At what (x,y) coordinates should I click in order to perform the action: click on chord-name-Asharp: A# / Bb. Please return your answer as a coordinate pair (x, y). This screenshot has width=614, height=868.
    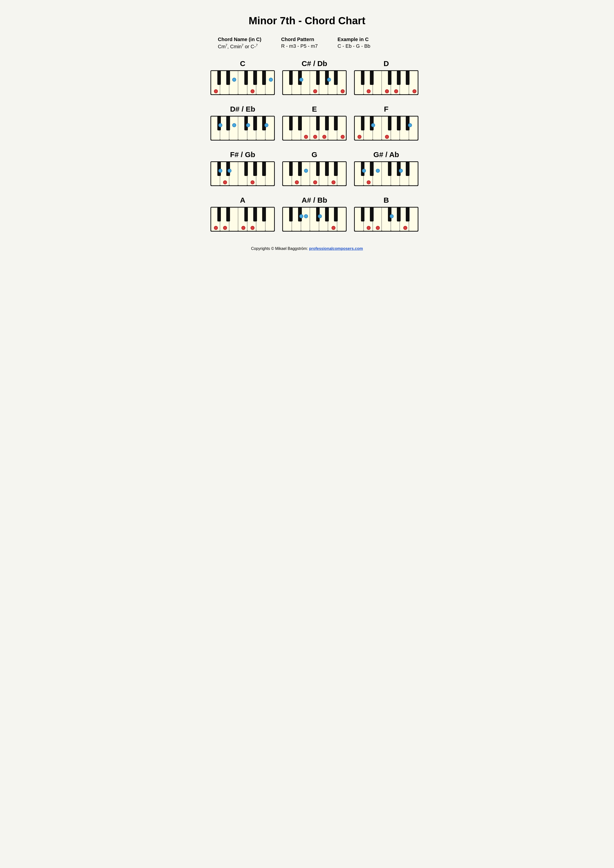
    Looking at the image, I should click on (314, 200).